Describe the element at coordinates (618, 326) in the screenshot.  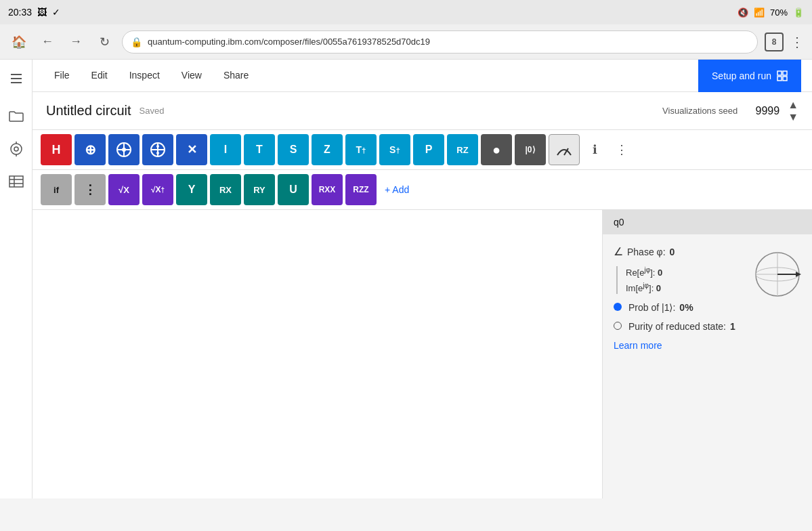
I see `purity-indicator` at that location.